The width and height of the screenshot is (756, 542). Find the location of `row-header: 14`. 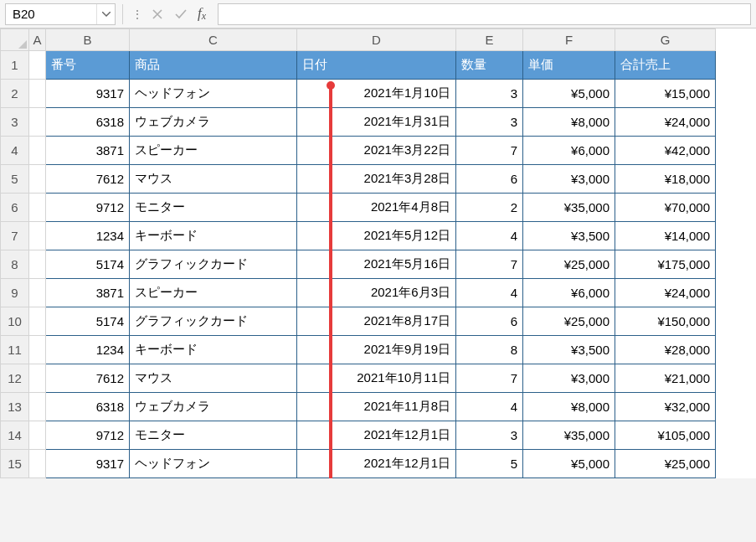

row-header: 14 is located at coordinates (15, 436).